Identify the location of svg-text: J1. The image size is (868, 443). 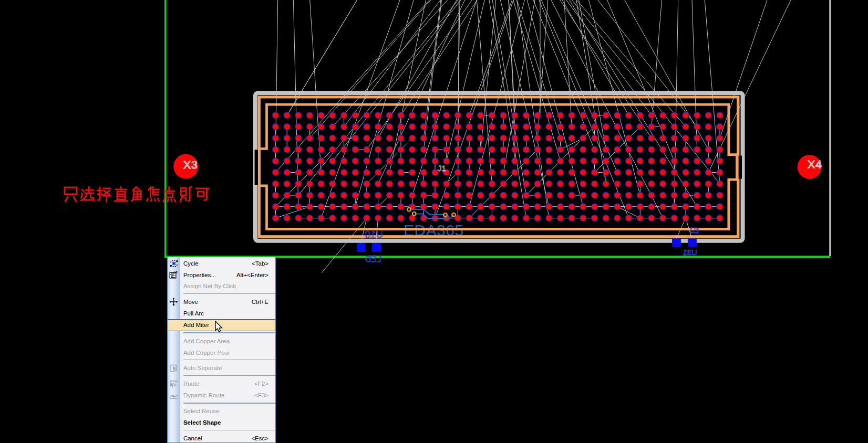
(442, 168).